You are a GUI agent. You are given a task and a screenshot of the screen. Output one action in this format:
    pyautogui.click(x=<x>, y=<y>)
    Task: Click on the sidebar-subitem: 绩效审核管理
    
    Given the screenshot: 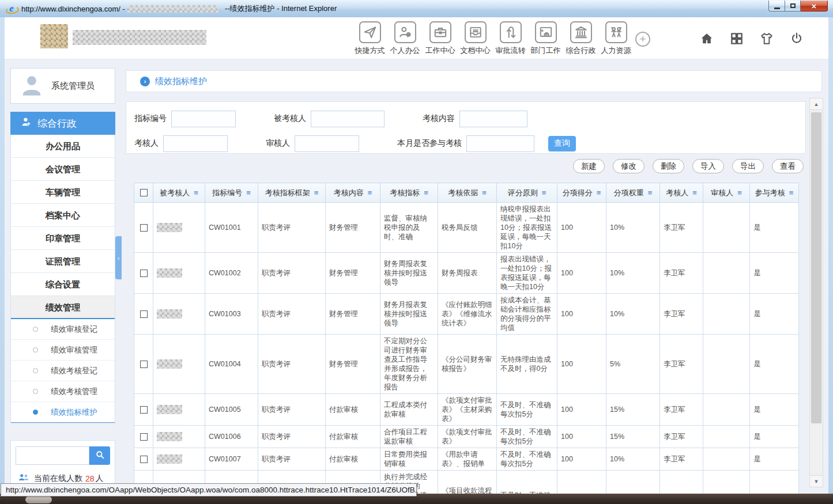 What is the action you would take?
    pyautogui.click(x=63, y=350)
    